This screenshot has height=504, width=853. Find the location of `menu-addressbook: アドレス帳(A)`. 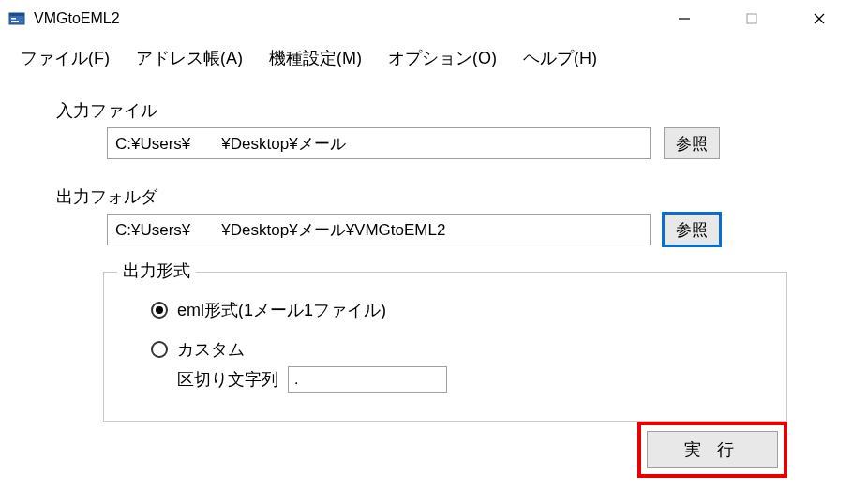

menu-addressbook: アドレス帳(A) is located at coordinates (189, 58).